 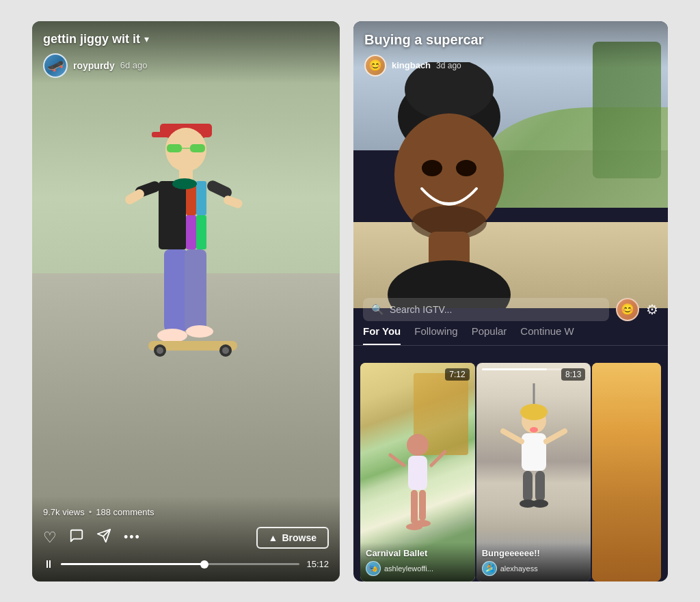 I want to click on browse-chevron: ▲, so click(x=273, y=538).